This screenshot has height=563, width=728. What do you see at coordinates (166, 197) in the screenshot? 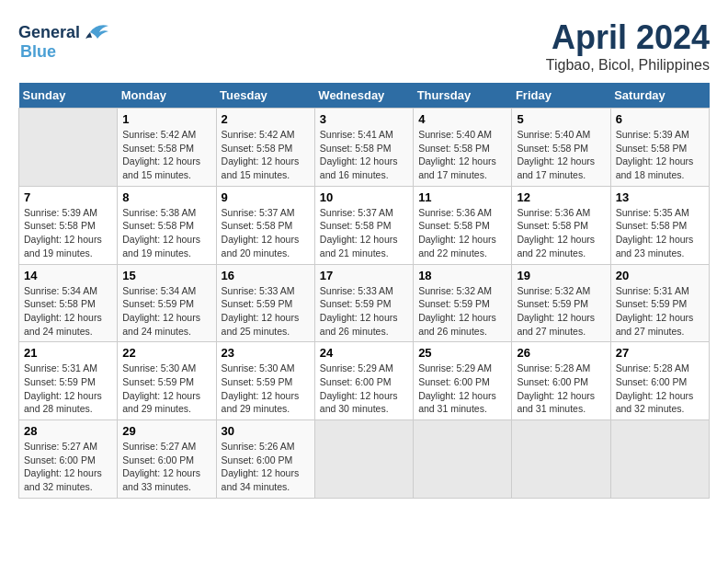
I see `day-number: 8` at bounding box center [166, 197].